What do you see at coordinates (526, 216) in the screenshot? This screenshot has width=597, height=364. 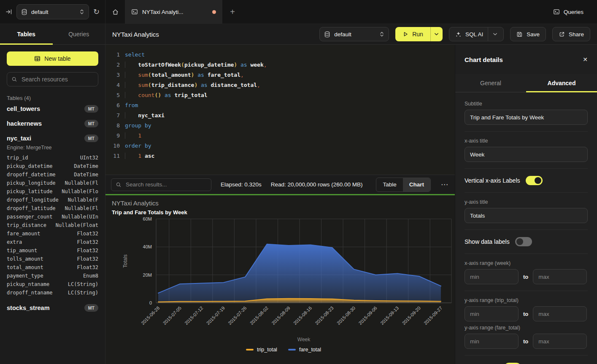 I see `y-axis-title-input` at bounding box center [526, 216].